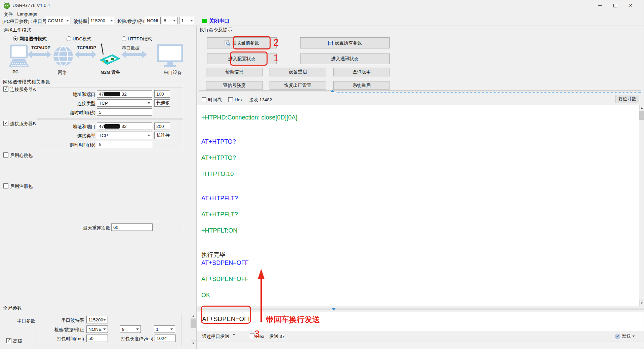  I want to click on advanced-checkbox, so click(9, 341).